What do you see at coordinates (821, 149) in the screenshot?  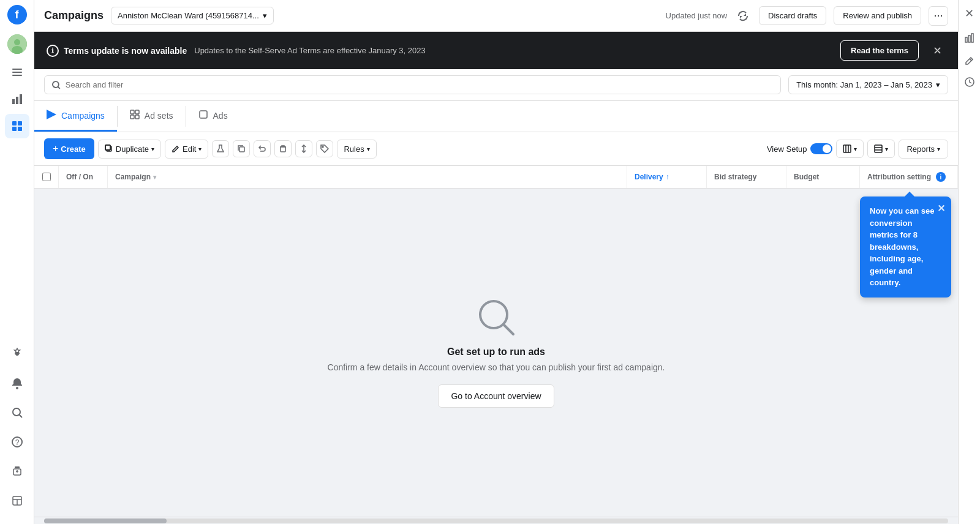 I see `view-setup-toggle` at bounding box center [821, 149].